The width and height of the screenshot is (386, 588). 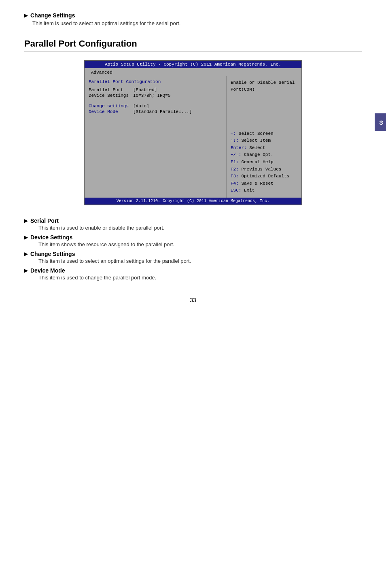 What do you see at coordinates (197, 23) in the screenshot?
I see `top-bullet-desc: This item is used to select an optimal s…` at bounding box center [197, 23].